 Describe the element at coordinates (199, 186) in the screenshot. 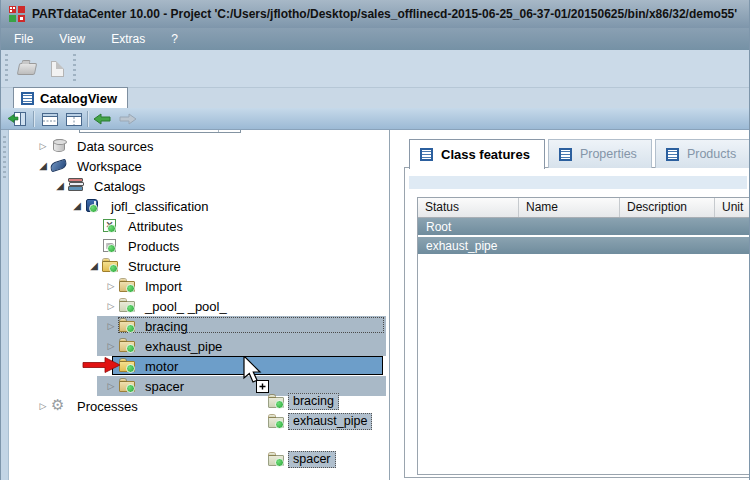

I see `tree-item-catalogs: ◢Catalogs` at that location.